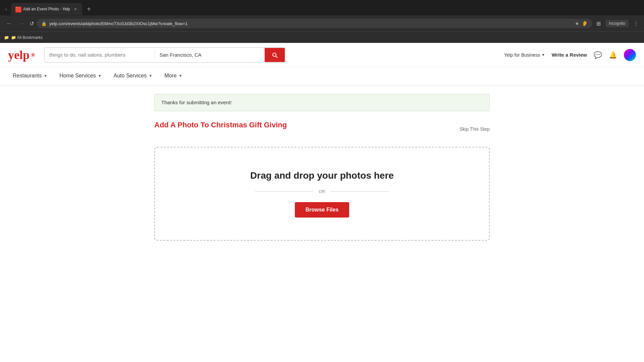  Describe the element at coordinates (9, 23) in the screenshot. I see `back-button: ←` at that location.